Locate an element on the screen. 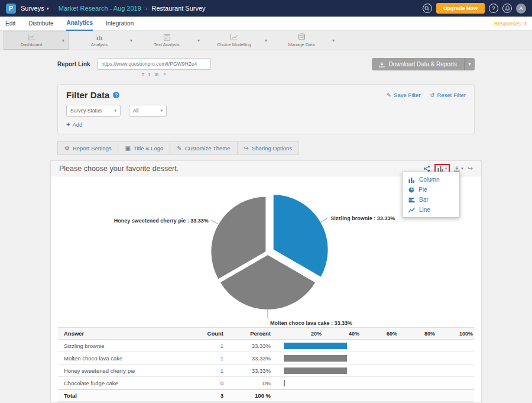 This screenshot has height=403, width=532. logo-letter: P is located at coordinates (11, 8).